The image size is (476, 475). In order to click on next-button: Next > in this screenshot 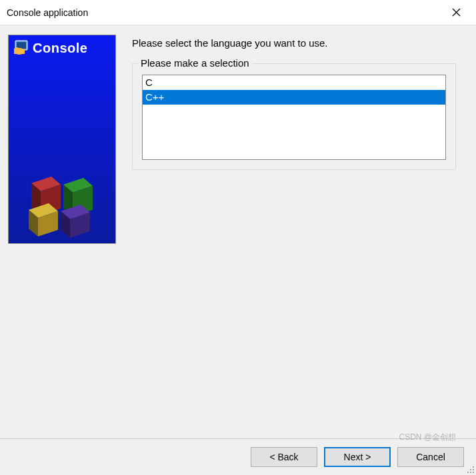, I will do `click(357, 457)`.